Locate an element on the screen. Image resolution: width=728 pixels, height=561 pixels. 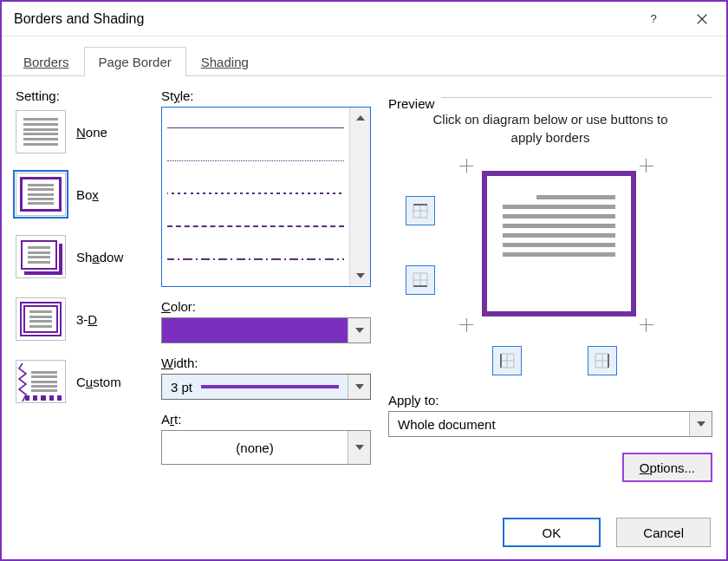
scroll-up-icon is located at coordinates (361, 118).